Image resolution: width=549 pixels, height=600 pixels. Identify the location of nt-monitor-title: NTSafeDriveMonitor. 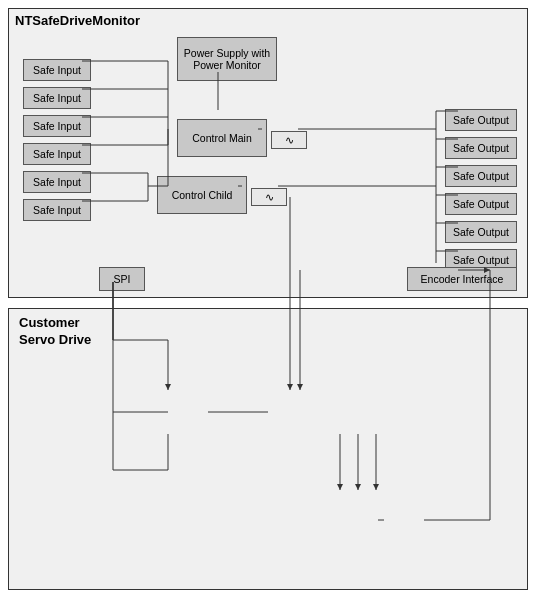
(78, 20).